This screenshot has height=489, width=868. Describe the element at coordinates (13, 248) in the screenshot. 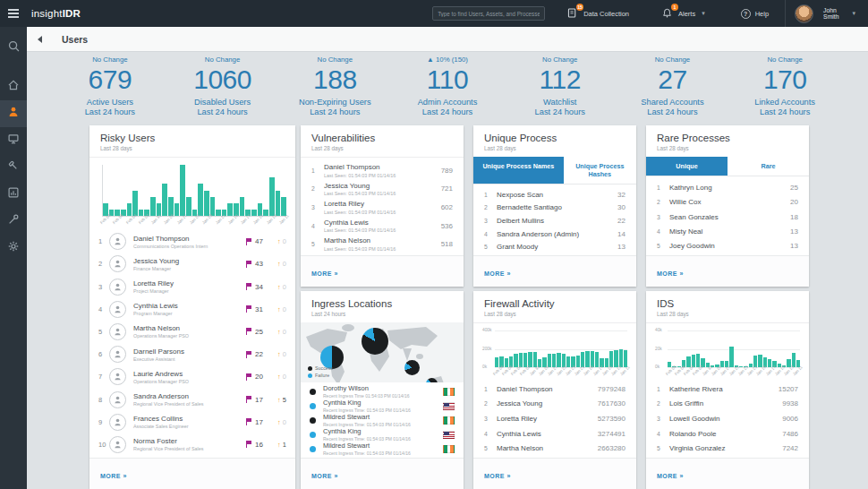

I see `sidebar-item-settings` at that location.